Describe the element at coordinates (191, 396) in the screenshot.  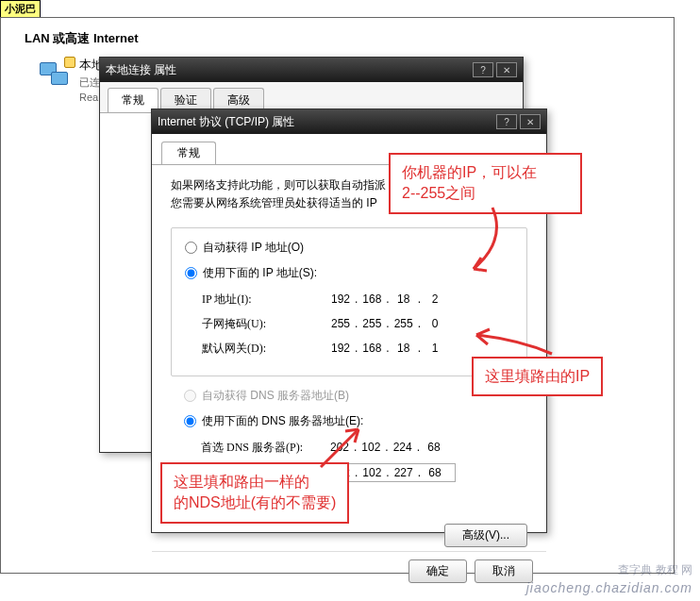
I see `radio-auto-dns-input` at that location.